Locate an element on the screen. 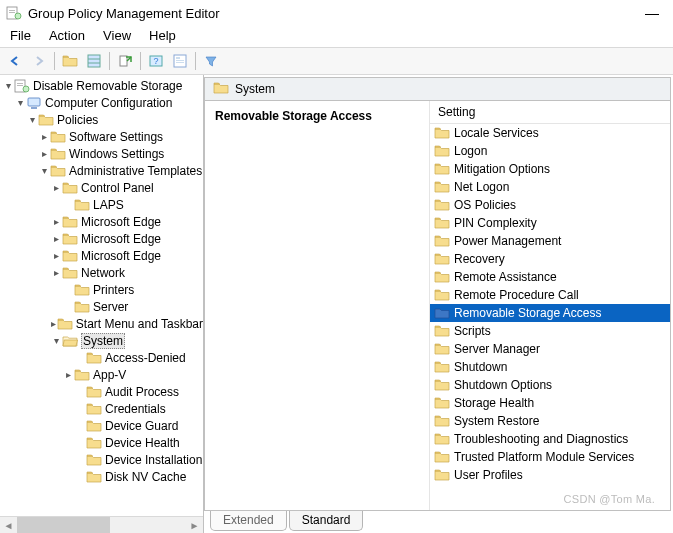  folder-open-icon is located at coordinates (70, 341).